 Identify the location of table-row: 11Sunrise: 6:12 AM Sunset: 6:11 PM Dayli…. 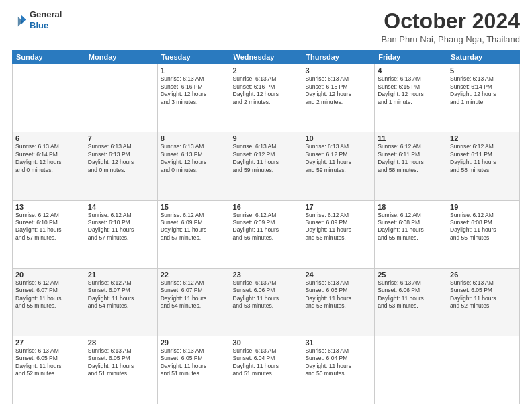
(411, 167).